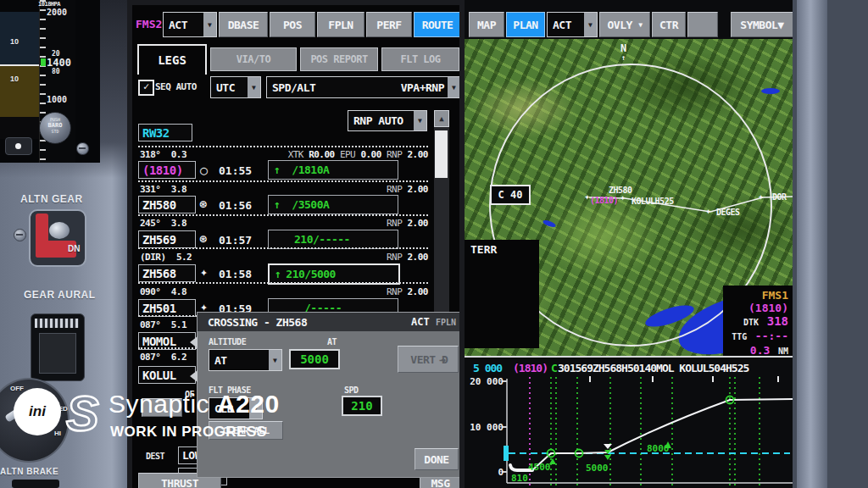 This screenshot has height=488, width=868. I want to click on altitude-tick-2000: 2000, so click(57, 12).